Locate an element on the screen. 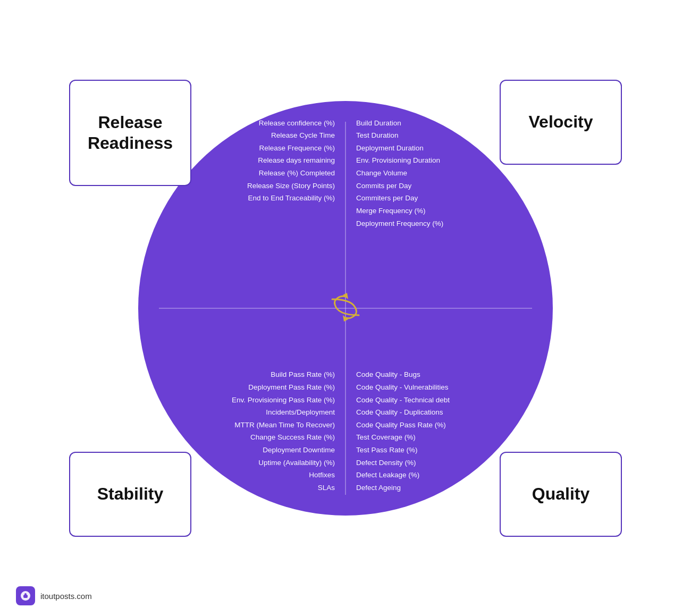  footer: itoutposts.com is located at coordinates (54, 596).